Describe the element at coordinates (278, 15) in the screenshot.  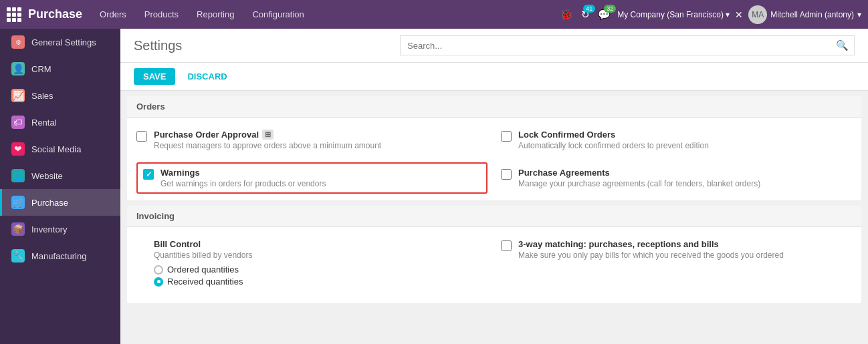
I see `nav-configuration: Configuration` at that location.